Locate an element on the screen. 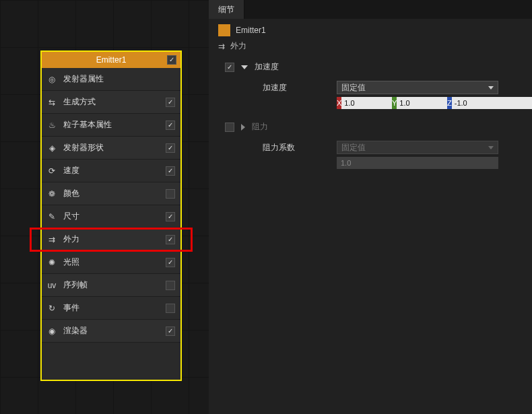 This screenshot has width=532, height=414. accel-enable-checkbox is located at coordinates (230, 67).